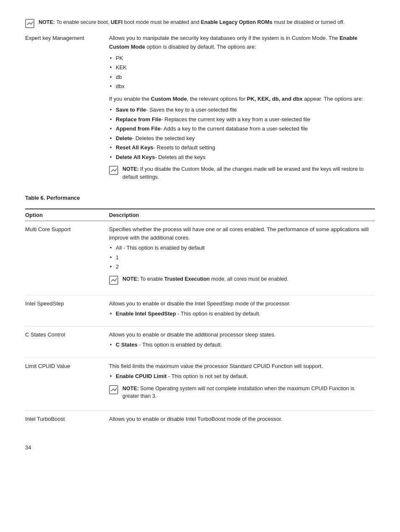  Describe the element at coordinates (200, 23) in the screenshot. I see `top-note-box: NOTE: To enable secure boot, UEFI boot m…` at that location.